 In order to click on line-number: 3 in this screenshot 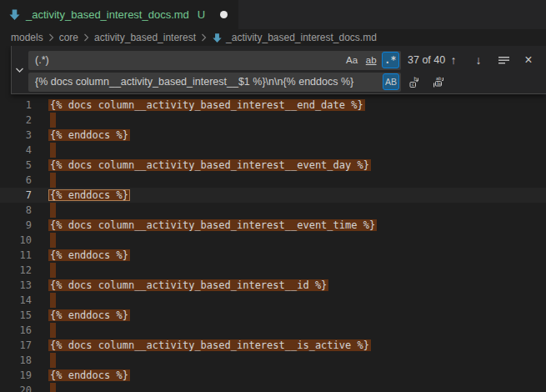, I will do `click(16, 135)`.